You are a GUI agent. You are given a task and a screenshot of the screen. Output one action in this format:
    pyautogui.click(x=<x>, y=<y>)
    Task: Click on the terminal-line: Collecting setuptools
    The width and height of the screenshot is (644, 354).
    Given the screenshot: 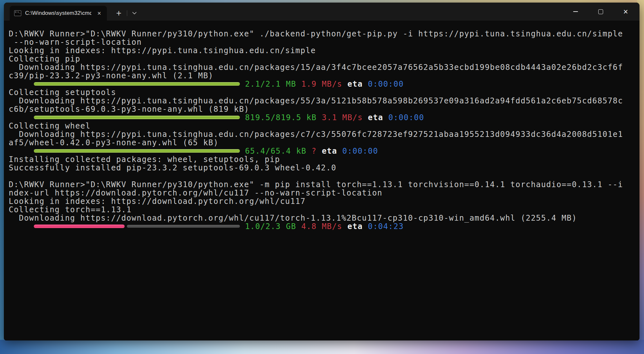 What is the action you would take?
    pyautogui.click(x=324, y=92)
    